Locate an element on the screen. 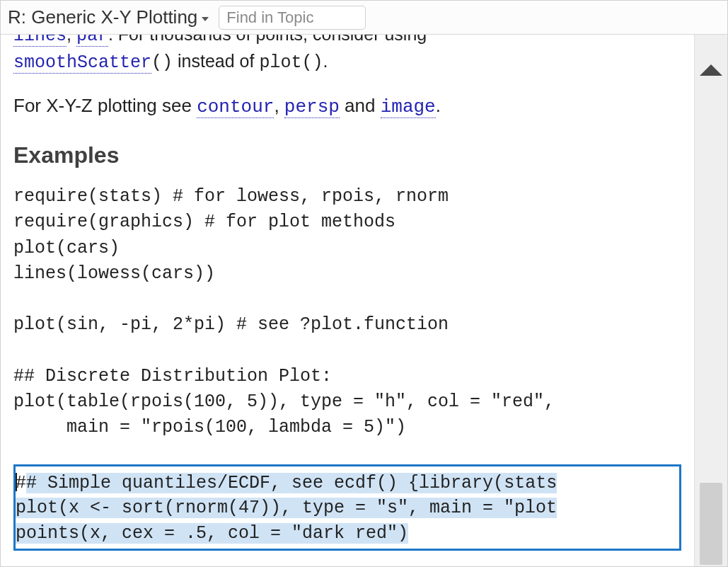 This screenshot has height=567, width=728. examples-heading: Examples is located at coordinates (347, 156).